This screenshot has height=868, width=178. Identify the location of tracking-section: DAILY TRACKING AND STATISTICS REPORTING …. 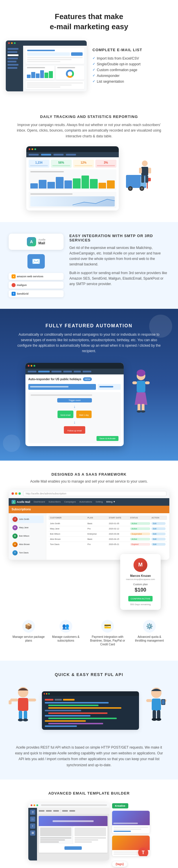
(89, 162).